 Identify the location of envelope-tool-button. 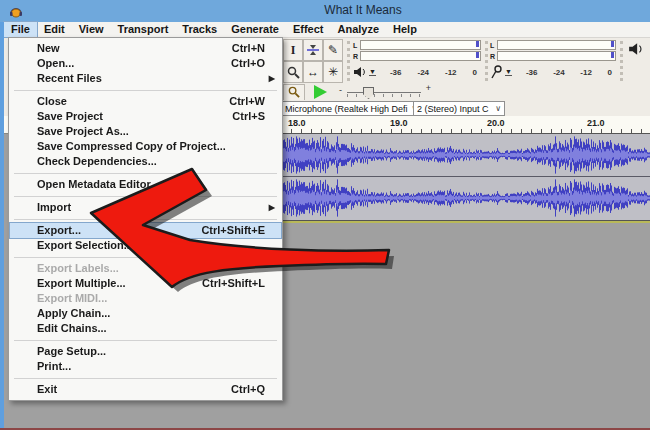
(313, 50).